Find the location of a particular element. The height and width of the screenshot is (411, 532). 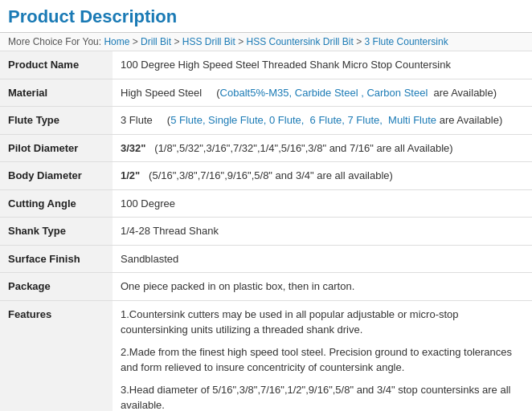

value-shank-type: 1/4-28 Thread Shank is located at coordinates (322, 231).